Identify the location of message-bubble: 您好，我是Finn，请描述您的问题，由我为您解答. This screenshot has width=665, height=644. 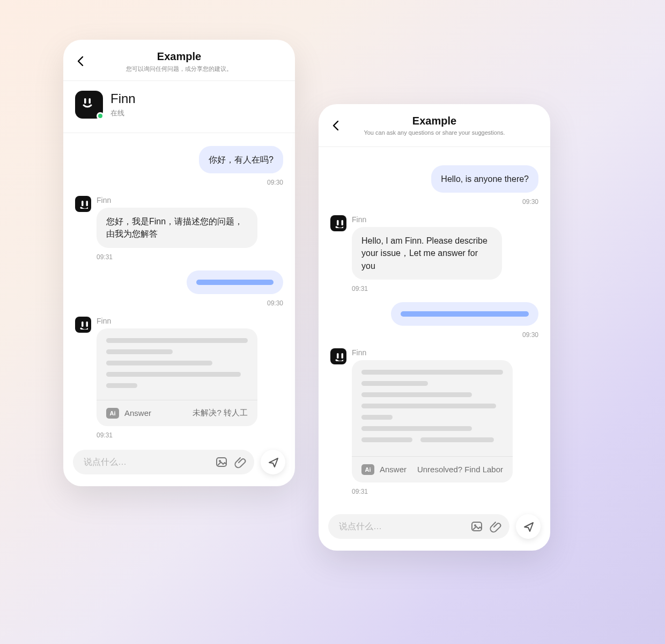
(177, 228).